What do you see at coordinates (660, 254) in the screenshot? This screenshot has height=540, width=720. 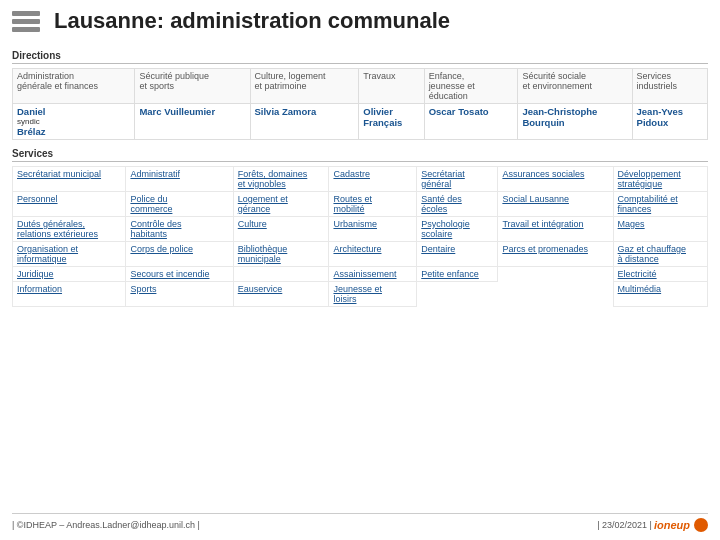 I see `service-gaz: Gaz et chauffageà distance` at bounding box center [660, 254].